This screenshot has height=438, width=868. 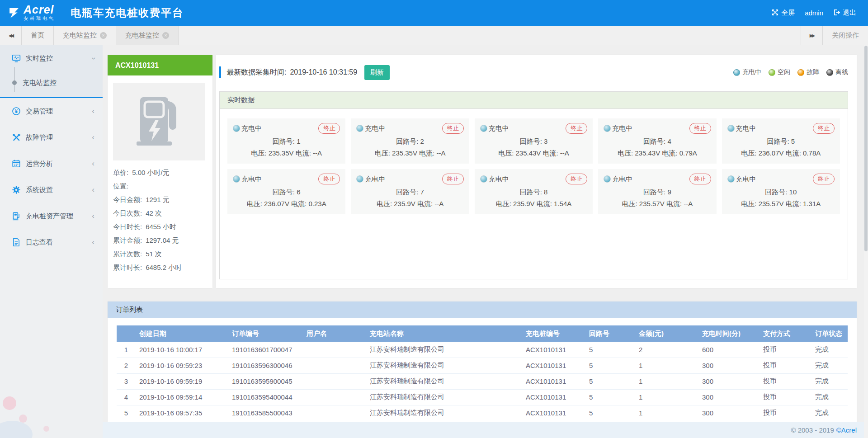 What do you see at coordinates (554, 381) in the screenshot?
I see `table-cell: ACX1010131` at bounding box center [554, 381].